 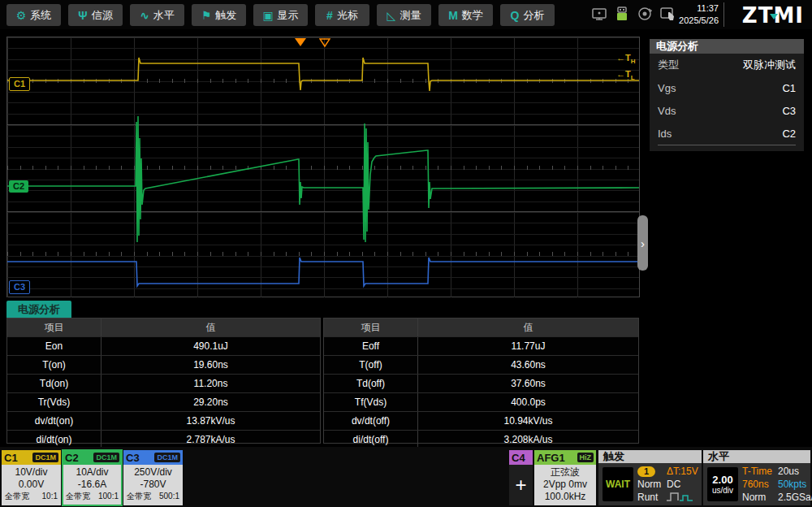 What do you see at coordinates (528, 15) in the screenshot?
I see `toolbar-button-analysis: Q分析` at bounding box center [528, 15].